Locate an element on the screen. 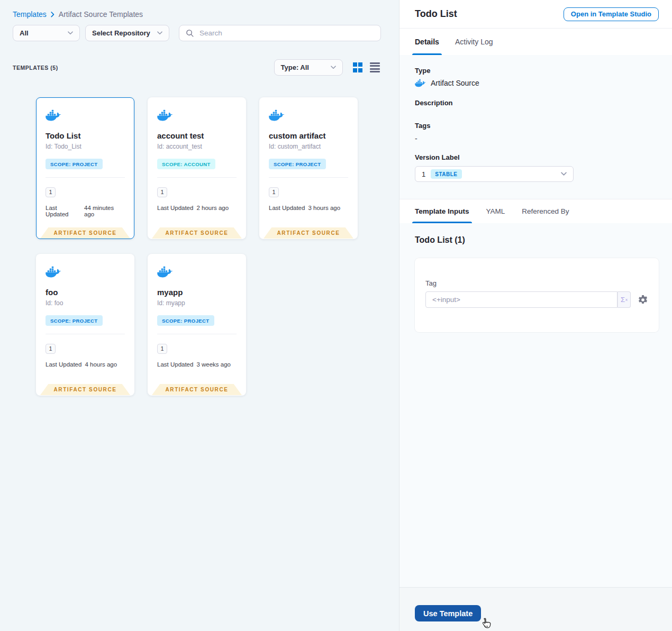  repository-filter-select: Select Repository is located at coordinates (127, 33).